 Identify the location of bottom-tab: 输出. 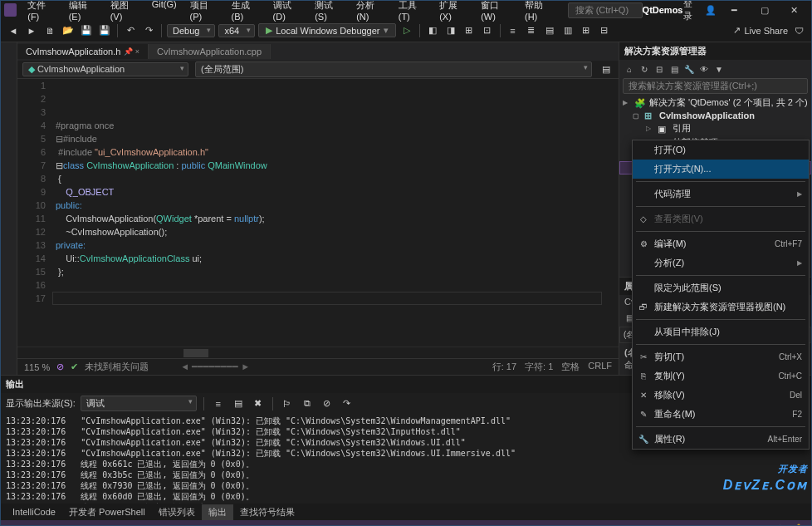
(218, 512).